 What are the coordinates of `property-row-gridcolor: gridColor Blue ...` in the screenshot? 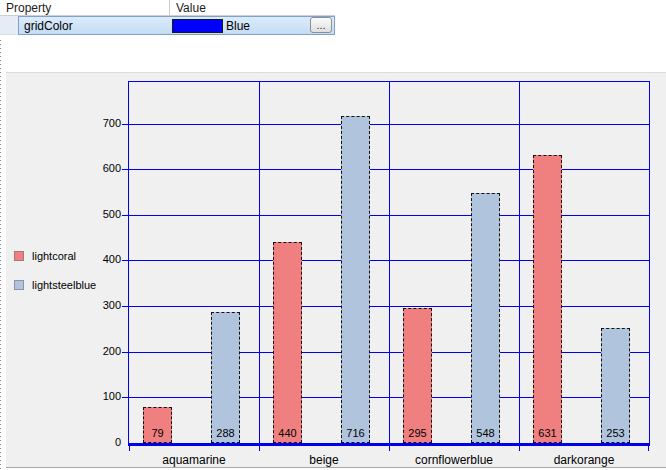 It's located at (176, 26).